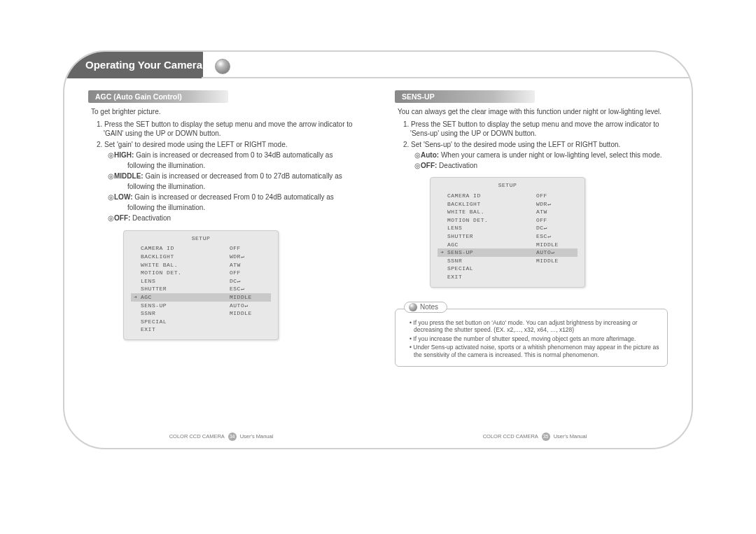 This screenshot has height=534, width=756. Describe the element at coordinates (465, 97) in the screenshot. I see `sensup-section-heading: SENS-UP` at that location.